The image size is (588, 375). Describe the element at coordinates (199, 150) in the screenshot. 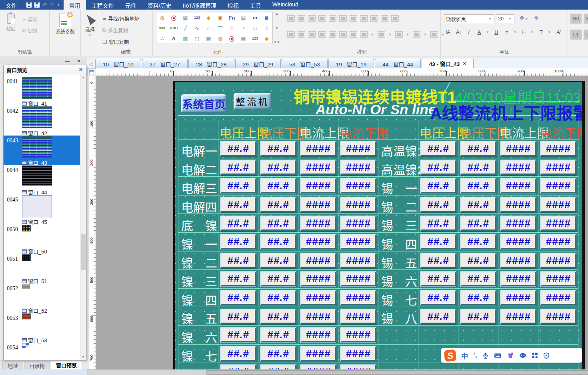

I see `row-label: 电解一` at that location.